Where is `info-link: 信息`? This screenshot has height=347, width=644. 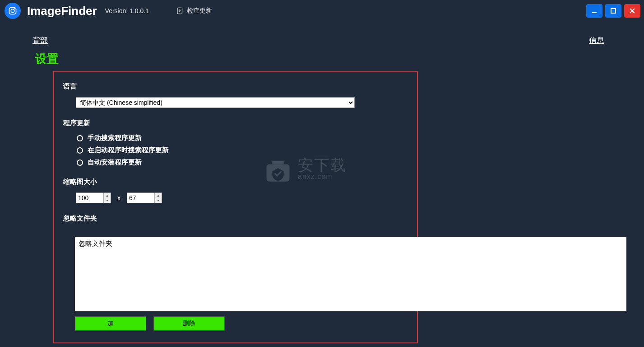 info-link: 信息 is located at coordinates (597, 41).